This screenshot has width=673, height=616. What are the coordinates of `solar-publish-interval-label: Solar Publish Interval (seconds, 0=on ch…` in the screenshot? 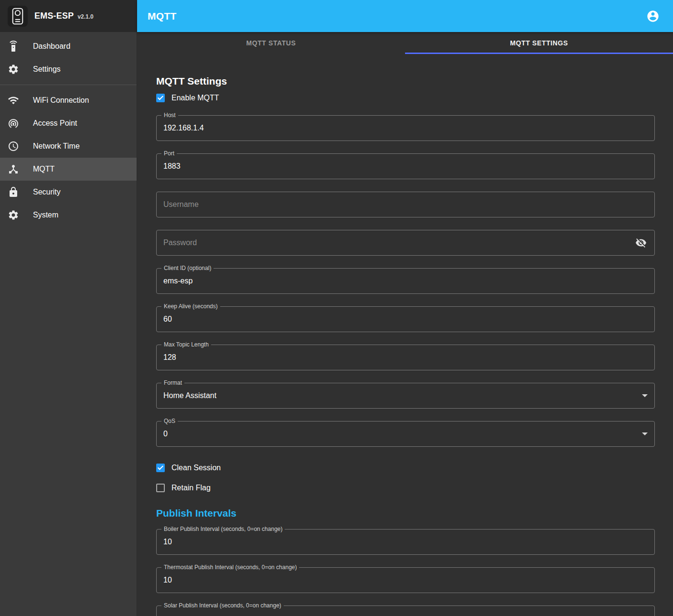 It's located at (223, 605).